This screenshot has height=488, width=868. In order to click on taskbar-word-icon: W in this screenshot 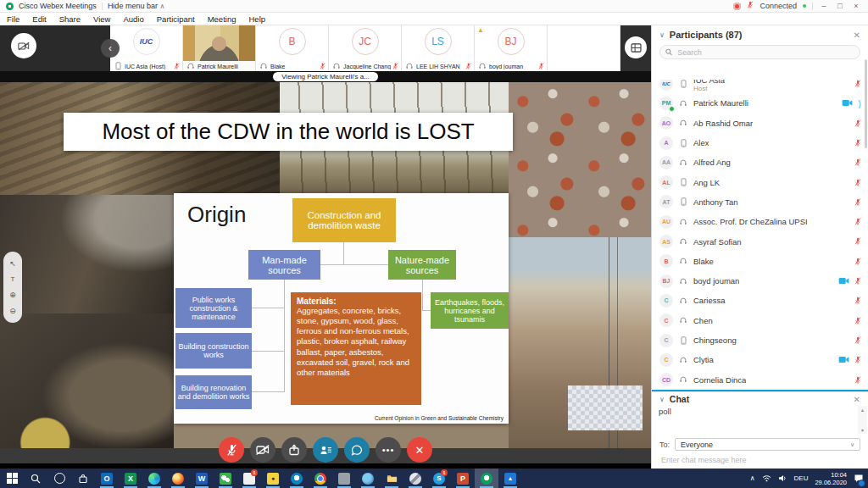, I will do `click(202, 478)`.